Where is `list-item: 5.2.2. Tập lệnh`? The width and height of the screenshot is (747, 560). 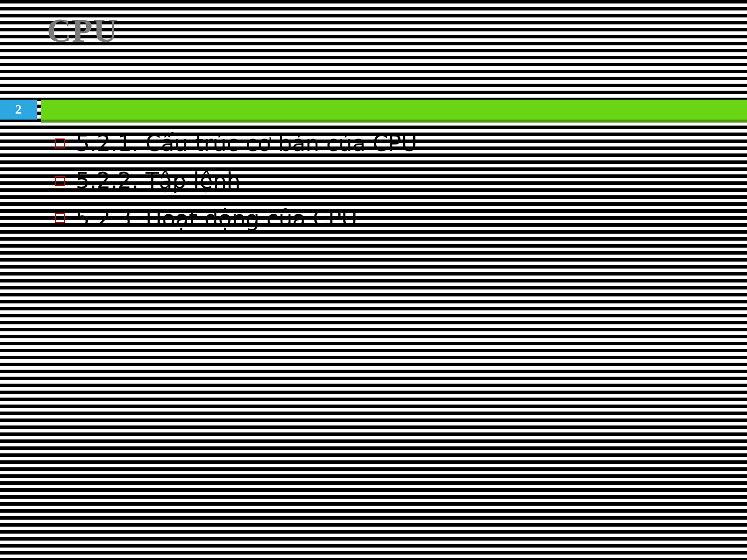
list-item: 5.2.2. Tập lệnh is located at coordinates (391, 180).